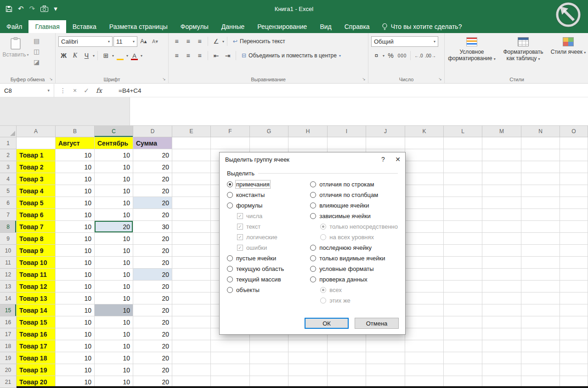 The image size is (588, 388). I want to click on cell-E18, so click(192, 346).